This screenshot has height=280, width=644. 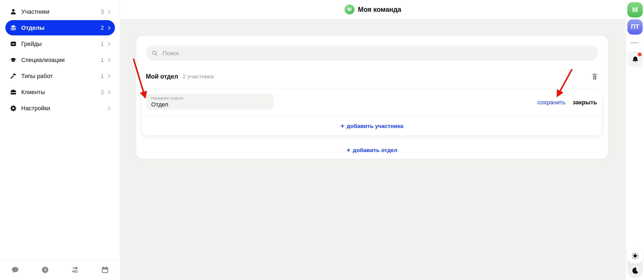 I want to click on sidebar-item-work-types: Типы работ 1, so click(x=60, y=76).